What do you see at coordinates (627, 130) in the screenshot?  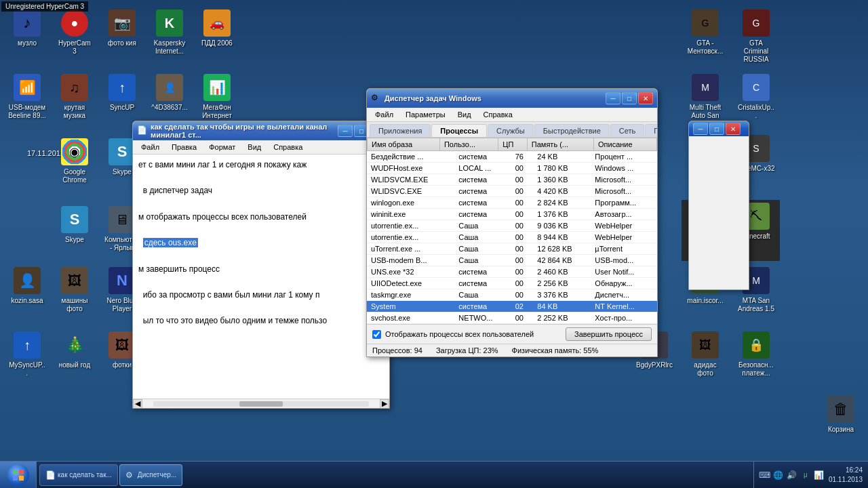 I see `tab-network: Сеть` at bounding box center [627, 130].